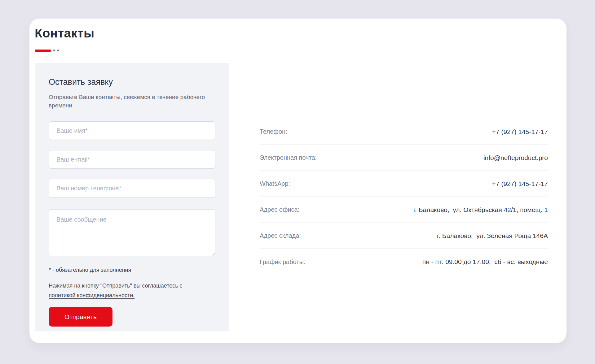  What do you see at coordinates (81, 317) in the screenshot?
I see `submit-button: Отправить` at bounding box center [81, 317].